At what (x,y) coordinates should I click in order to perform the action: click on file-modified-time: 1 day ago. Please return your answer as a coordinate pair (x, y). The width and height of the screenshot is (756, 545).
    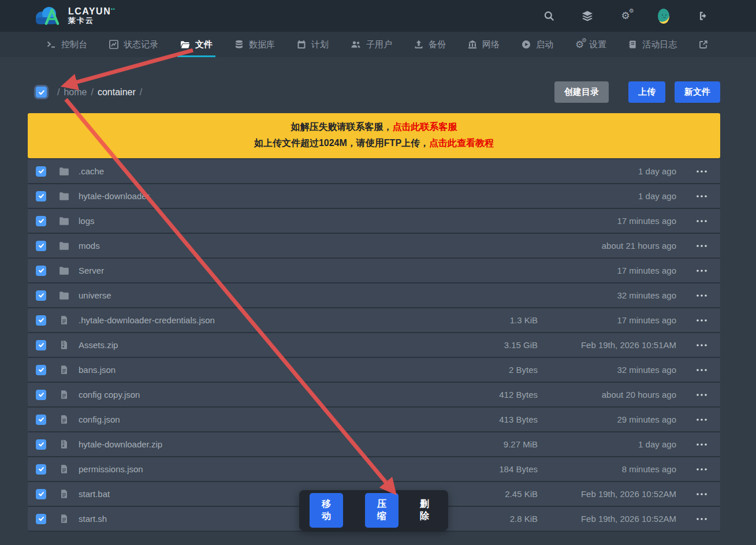
    Looking at the image, I should click on (607, 445).